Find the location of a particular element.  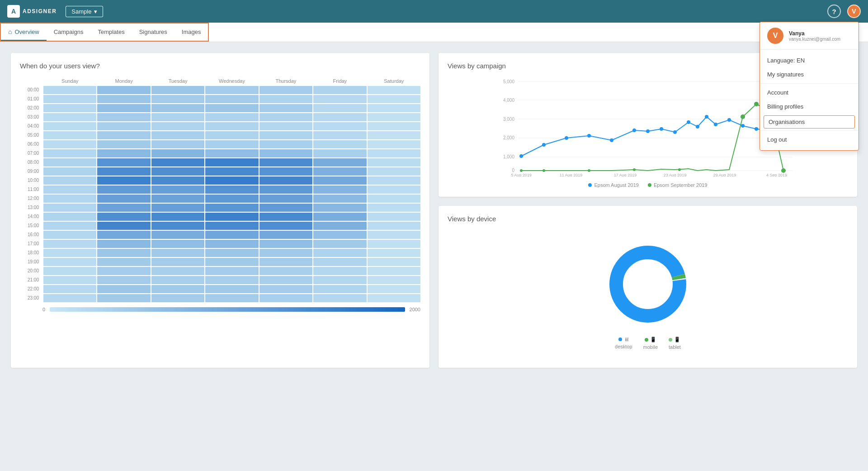

heatmap-day-header: Tuesday is located at coordinates (178, 81).